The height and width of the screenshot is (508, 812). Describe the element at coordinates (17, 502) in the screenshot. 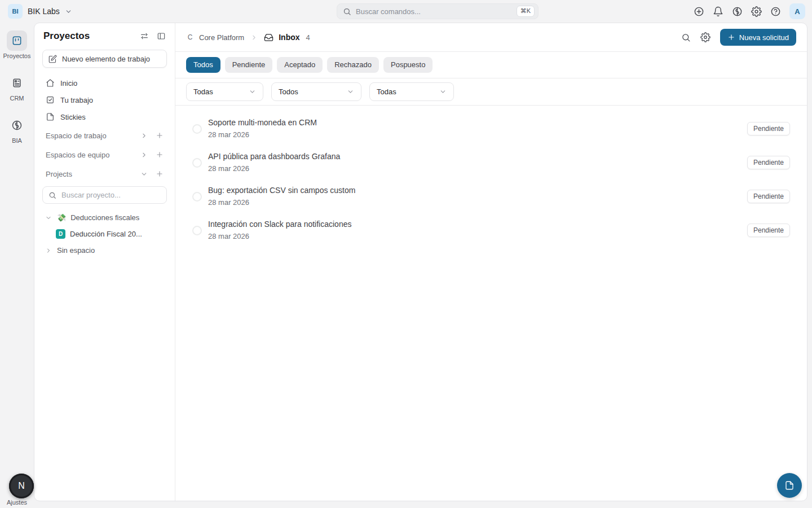

I see `rail-item-ajustes: Ajustes` at that location.